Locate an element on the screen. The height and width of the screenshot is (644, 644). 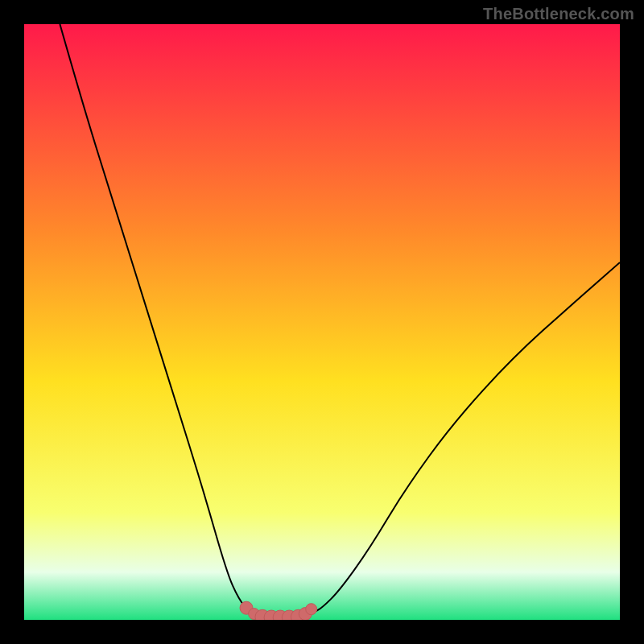
data-marker is located at coordinates (312, 609).